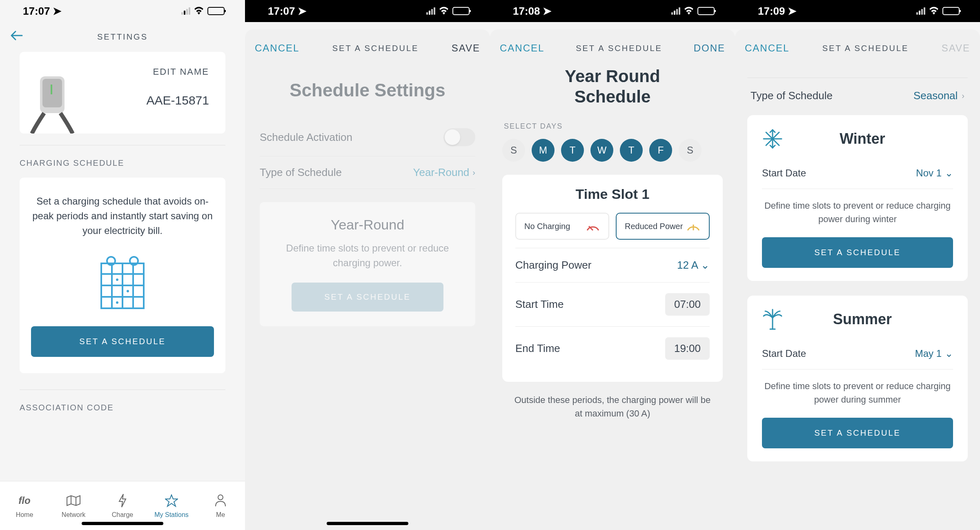  Describe the element at coordinates (181, 72) in the screenshot. I see `edit-name-button: EDIT NAME` at that location.